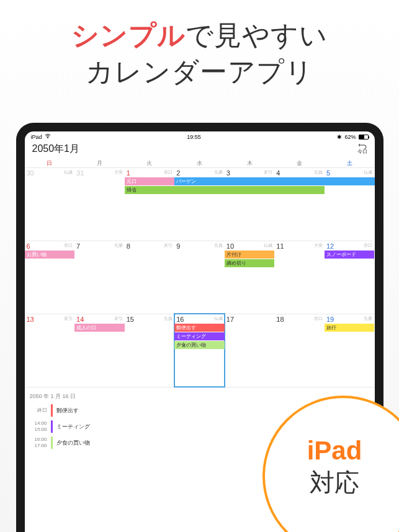 This screenshot has width=399, height=532. What do you see at coordinates (228, 173) in the screenshot?
I see `day-number: 3` at bounding box center [228, 173].